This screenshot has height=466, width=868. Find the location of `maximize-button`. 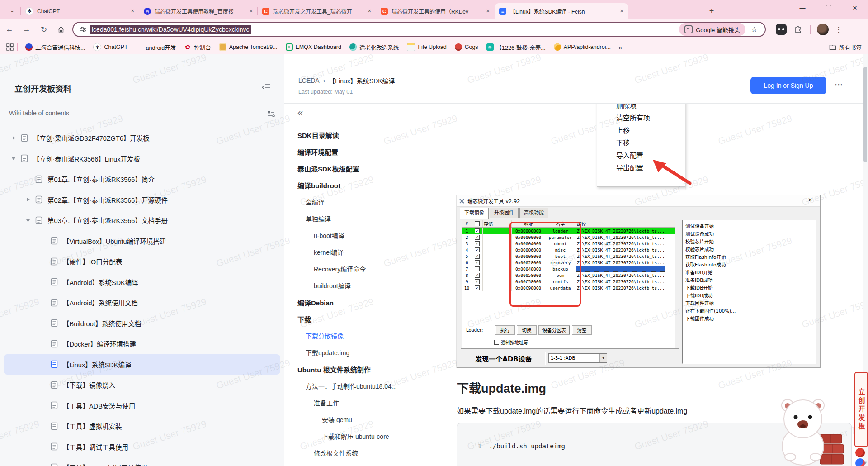

maximize-button is located at coordinates (829, 8).